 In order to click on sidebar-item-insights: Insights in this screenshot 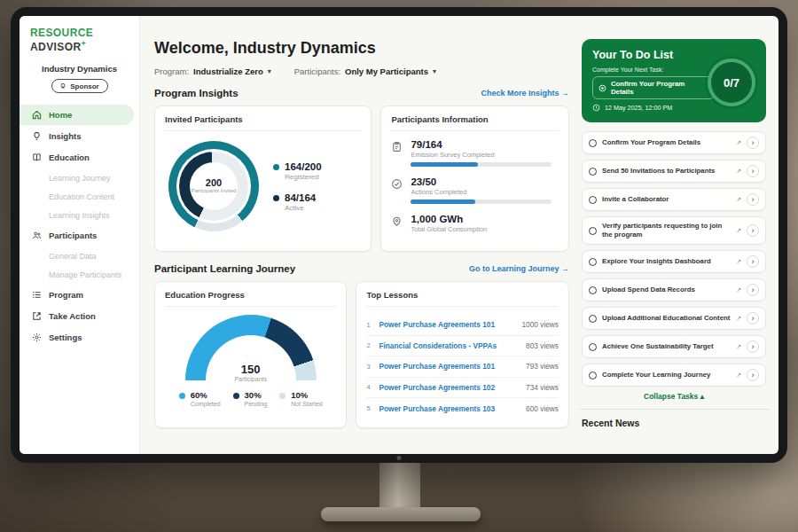, I will do `click(76, 137)`.